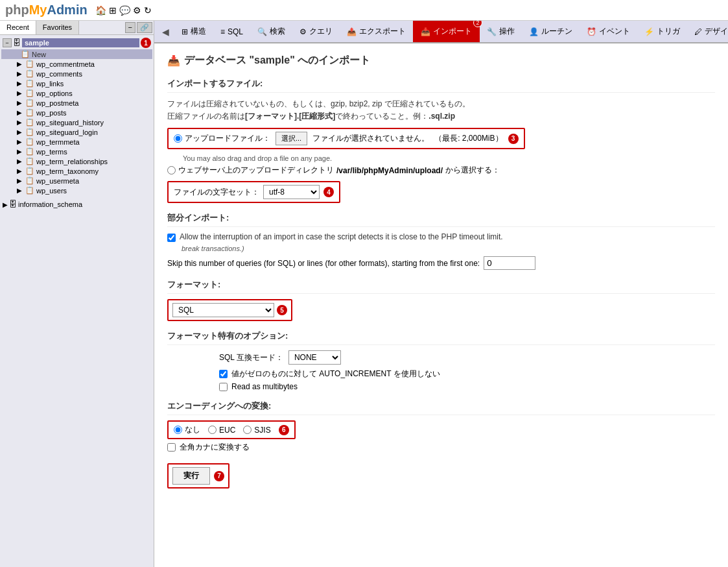 Image resolution: width=728 pixels, height=567 pixels. I want to click on zenkaku-checkbox, so click(171, 448).